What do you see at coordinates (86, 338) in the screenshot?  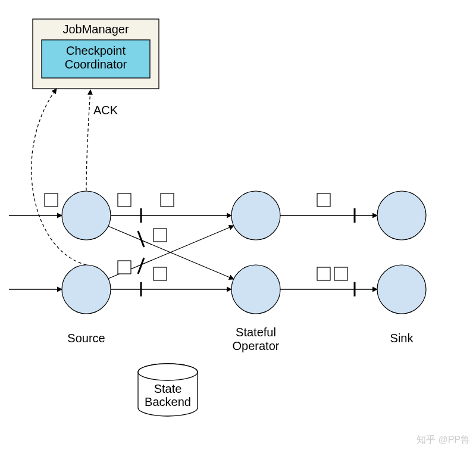 I see `source-label: Source` at bounding box center [86, 338].